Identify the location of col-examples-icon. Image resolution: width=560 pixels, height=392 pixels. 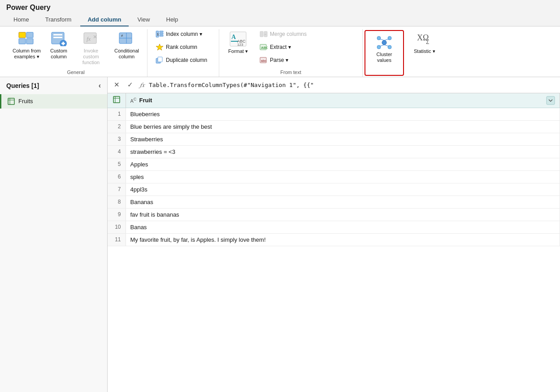
(26, 39).